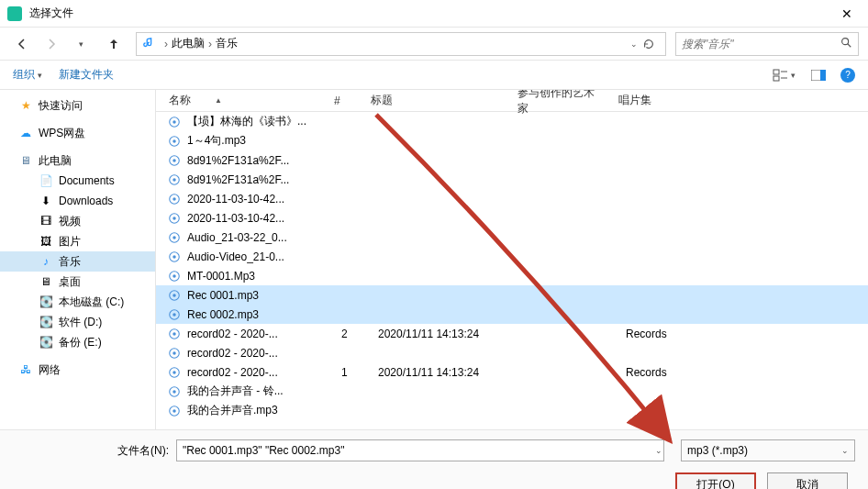  What do you see at coordinates (261, 141) in the screenshot?
I see `file-name: 1～4句.mp3` at bounding box center [261, 141].